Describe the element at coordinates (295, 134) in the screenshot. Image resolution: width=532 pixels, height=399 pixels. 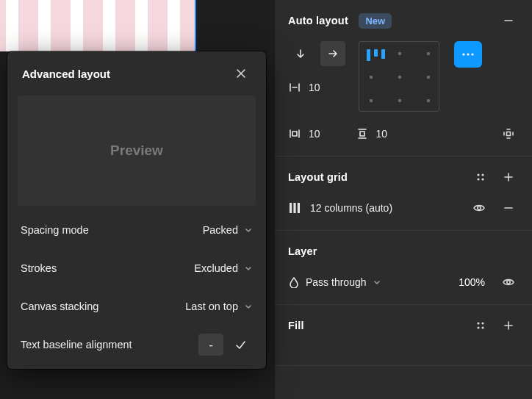
I see `padding-horizontal-icon` at that location.